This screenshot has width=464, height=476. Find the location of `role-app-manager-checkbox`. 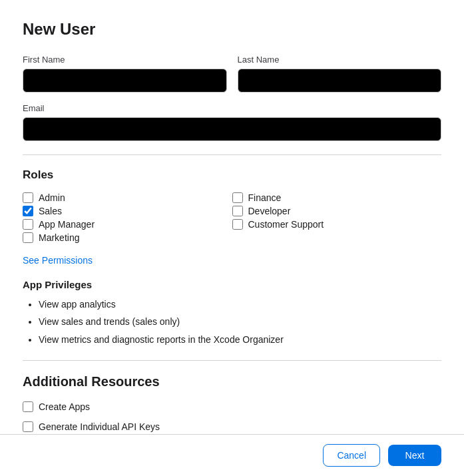

role-app-manager-checkbox is located at coordinates (28, 224).